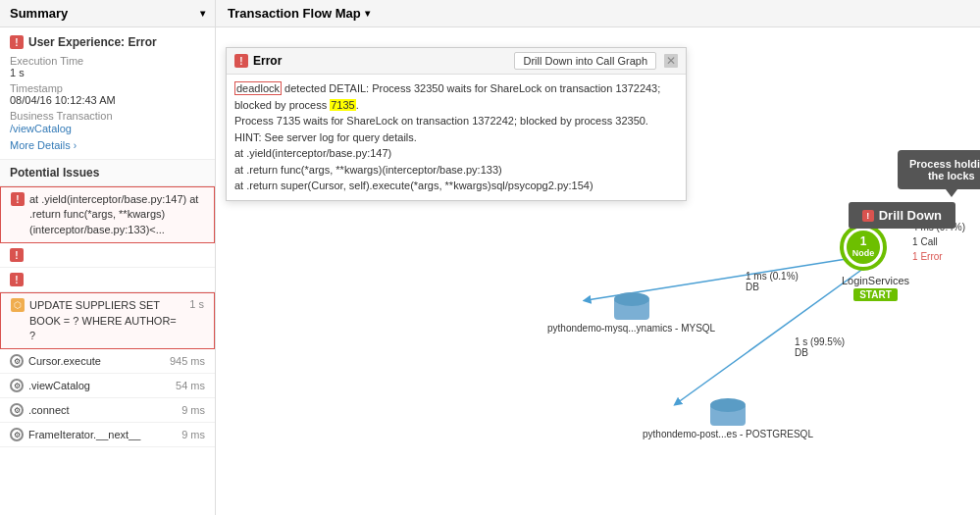 The width and height of the screenshot is (980, 515). Describe the element at coordinates (108, 88) in the screenshot. I see `timestamp-label: Timestamp` at that location.